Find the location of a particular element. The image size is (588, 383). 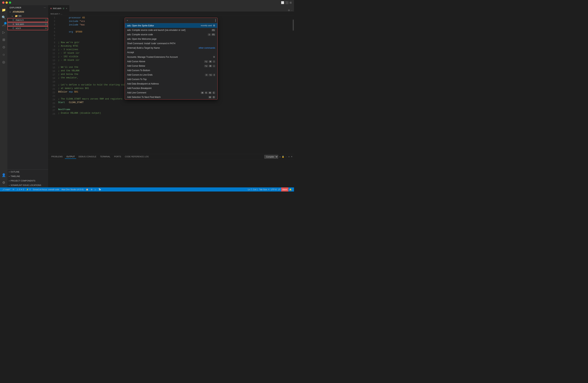

c-file-icon-vcs: C is located at coordinates (13, 28).